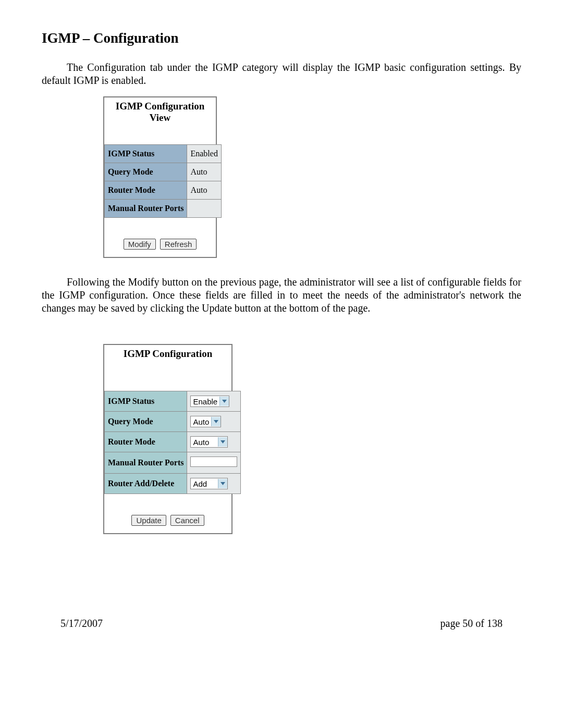 The width and height of the screenshot is (563, 728). What do you see at coordinates (146, 191) in the screenshot?
I see `view-row-label: Router Mode` at bounding box center [146, 191].